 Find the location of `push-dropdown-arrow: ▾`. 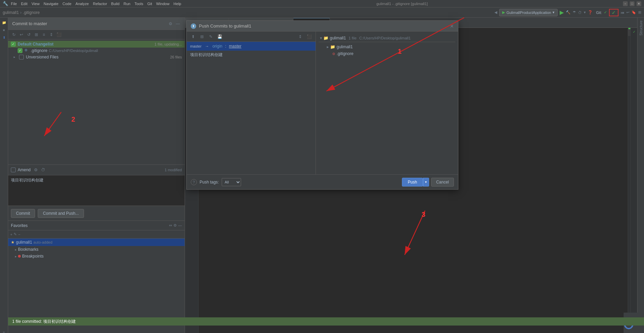

push-dropdown-arrow: ▾ is located at coordinates (426, 182).